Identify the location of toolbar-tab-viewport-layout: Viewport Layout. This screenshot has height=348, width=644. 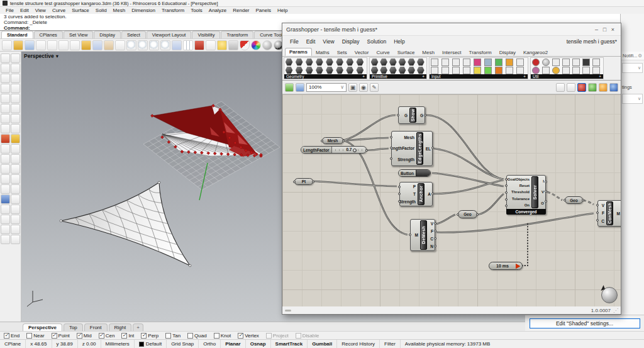
(169, 35).